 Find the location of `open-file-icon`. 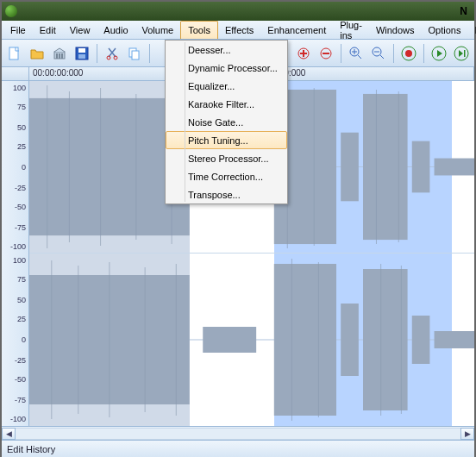

open-file-icon is located at coordinates (37, 53).